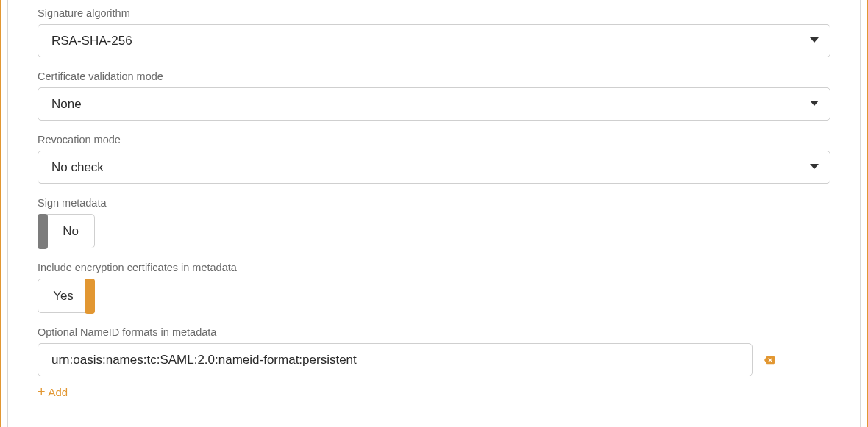 This screenshot has width=868, height=427. What do you see at coordinates (66, 295) in the screenshot?
I see `include-encryption-toggle: Yes` at bounding box center [66, 295].